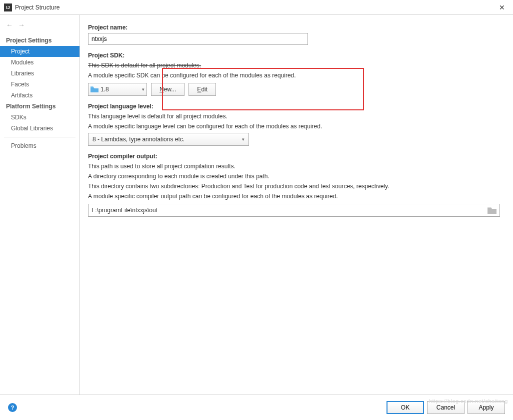  I want to click on help-icon: ?, so click(12, 408).